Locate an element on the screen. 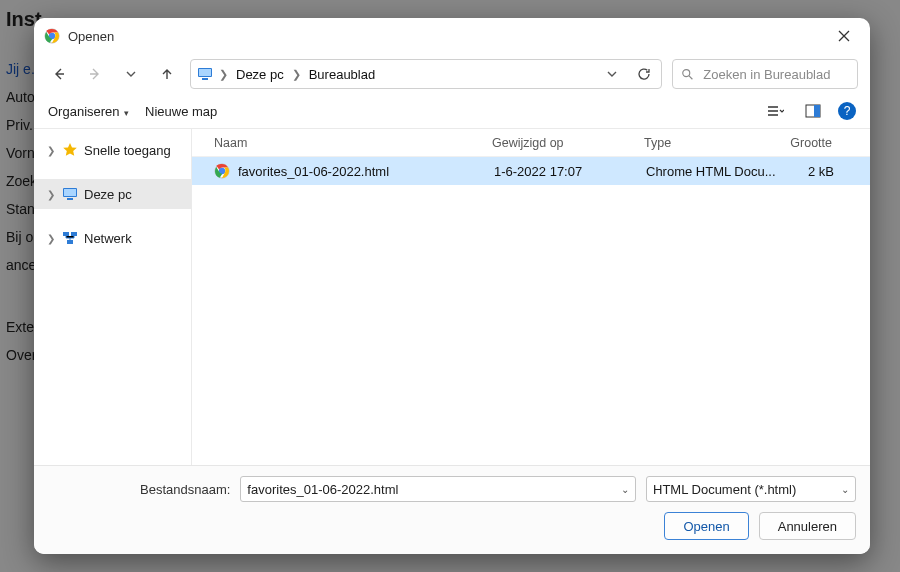 This screenshot has width=900, height=572. column-name: Naam is located at coordinates (353, 143).